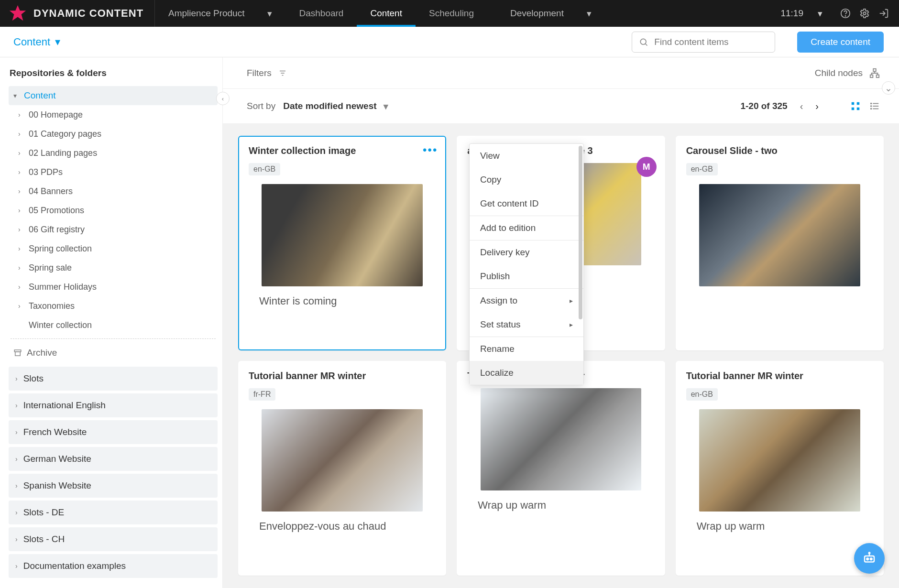 Image resolution: width=899 pixels, height=588 pixels. Describe the element at coordinates (430, 150) in the screenshot. I see `card-menu-button: •••` at that location.